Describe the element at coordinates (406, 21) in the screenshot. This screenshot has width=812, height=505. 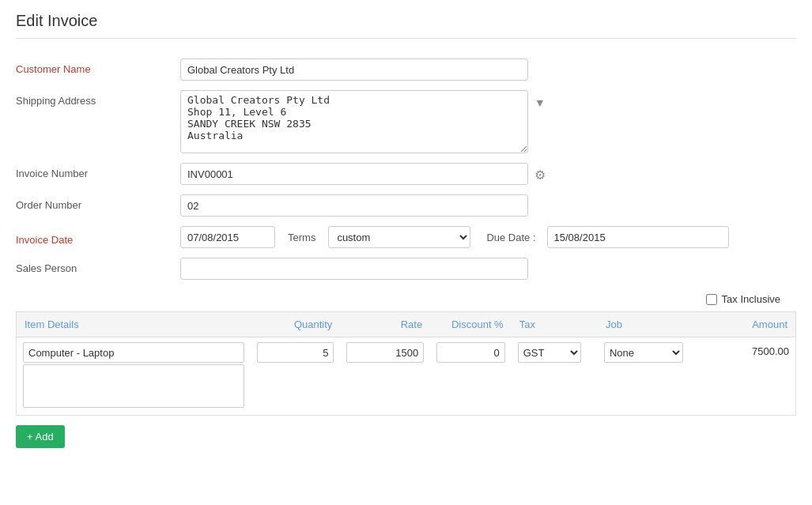
I see `page-title: Edit Invoice` at that location.